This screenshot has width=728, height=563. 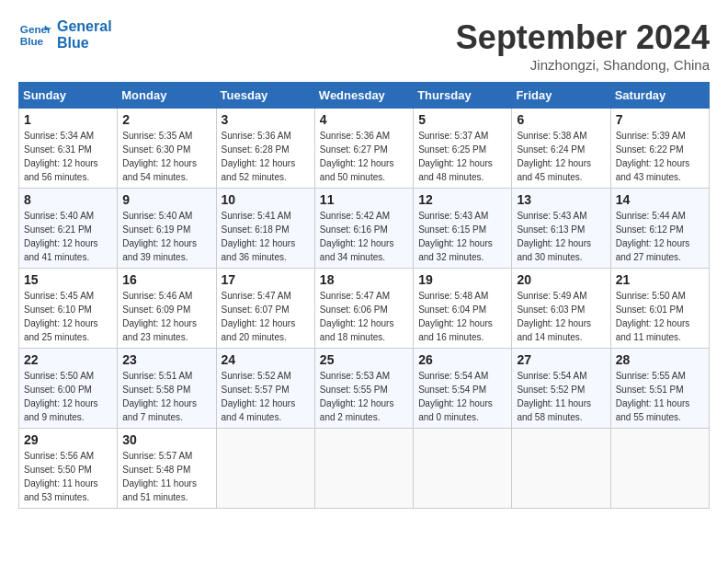 I want to click on day-number: 24, so click(x=266, y=360).